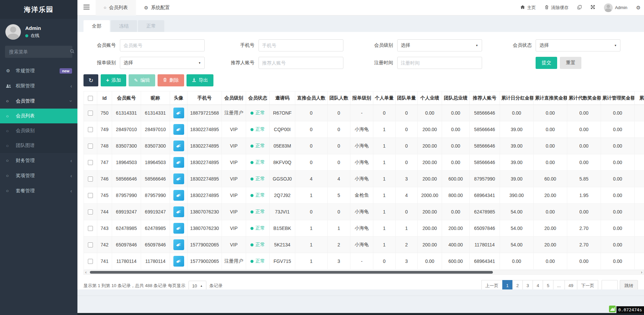 Image resolution: width=644 pixels, height=315 pixels. I want to click on sidebar-item-packages: ○ 套餐管理 ‹, so click(39, 191).